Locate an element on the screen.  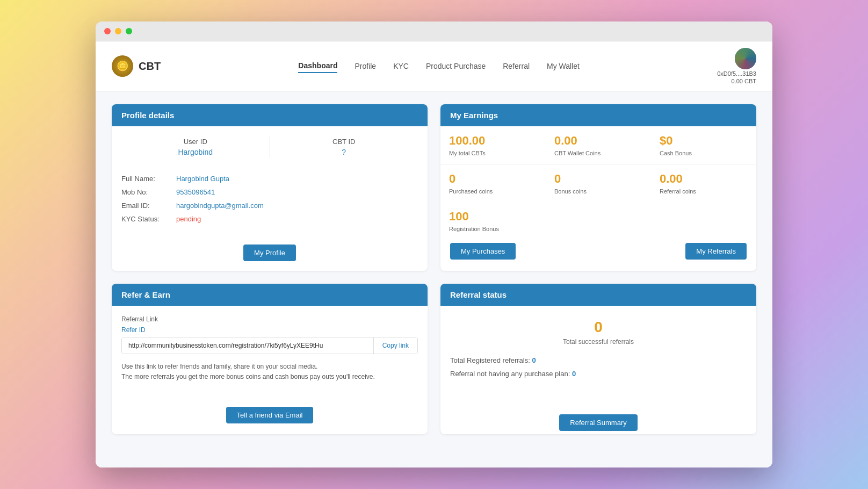
minimize-button is located at coordinates (118, 31).